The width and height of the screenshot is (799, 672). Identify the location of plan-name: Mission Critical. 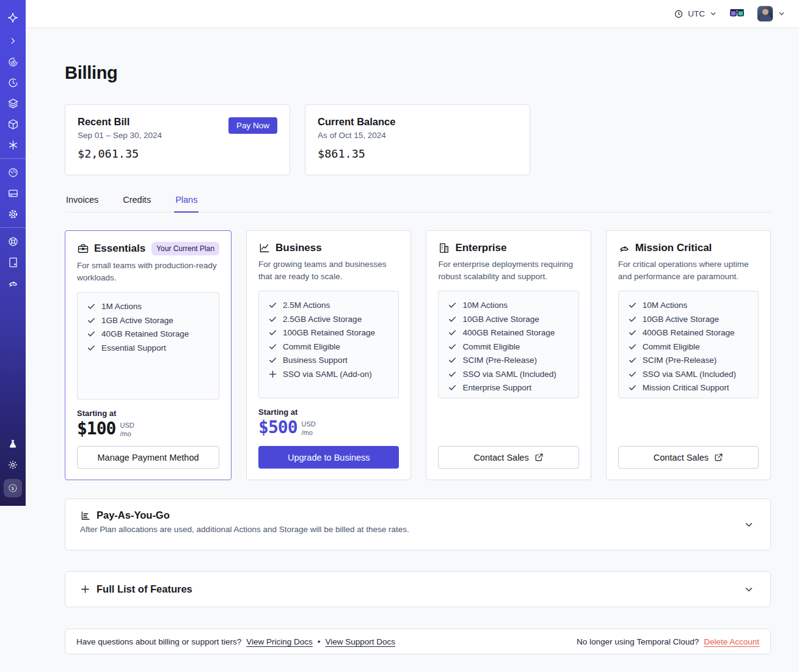
(674, 248).